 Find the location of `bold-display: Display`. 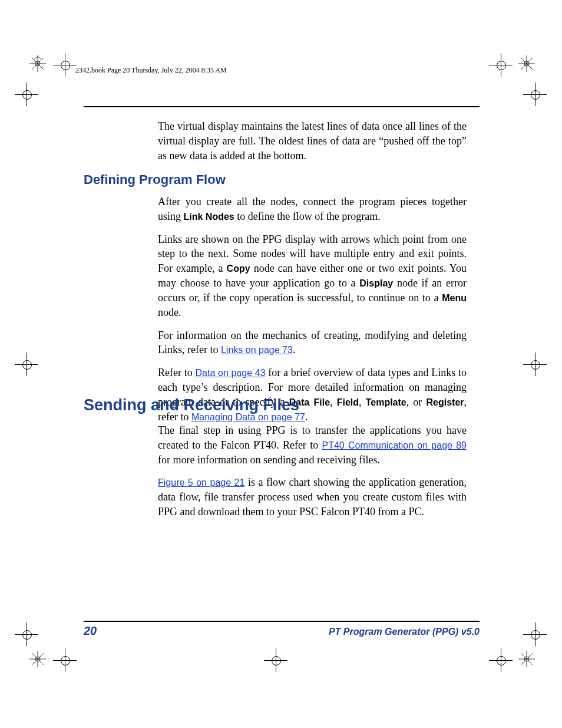

bold-display: Display is located at coordinates (376, 283).